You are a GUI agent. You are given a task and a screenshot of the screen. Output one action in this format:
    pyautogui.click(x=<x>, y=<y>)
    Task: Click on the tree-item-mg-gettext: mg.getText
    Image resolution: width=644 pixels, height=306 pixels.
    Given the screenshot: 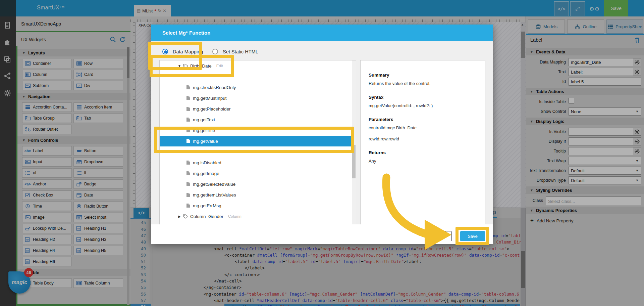 What is the action you would take?
    pyautogui.click(x=258, y=120)
    